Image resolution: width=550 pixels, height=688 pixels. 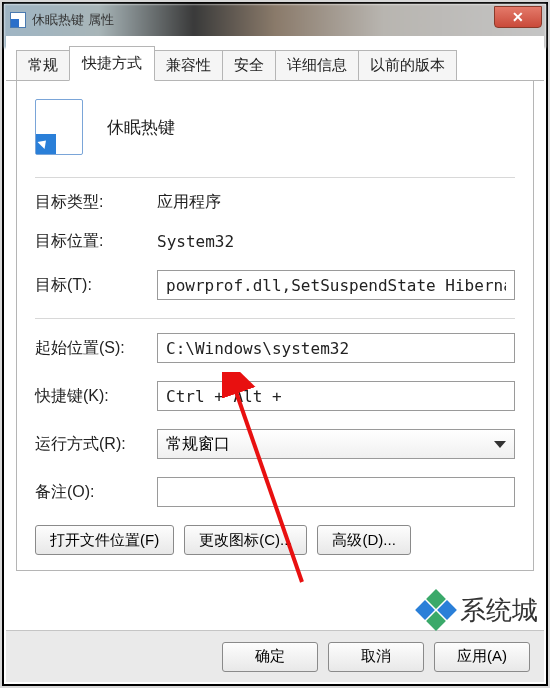 What do you see at coordinates (518, 17) in the screenshot?
I see `close-button: ✕` at bounding box center [518, 17].